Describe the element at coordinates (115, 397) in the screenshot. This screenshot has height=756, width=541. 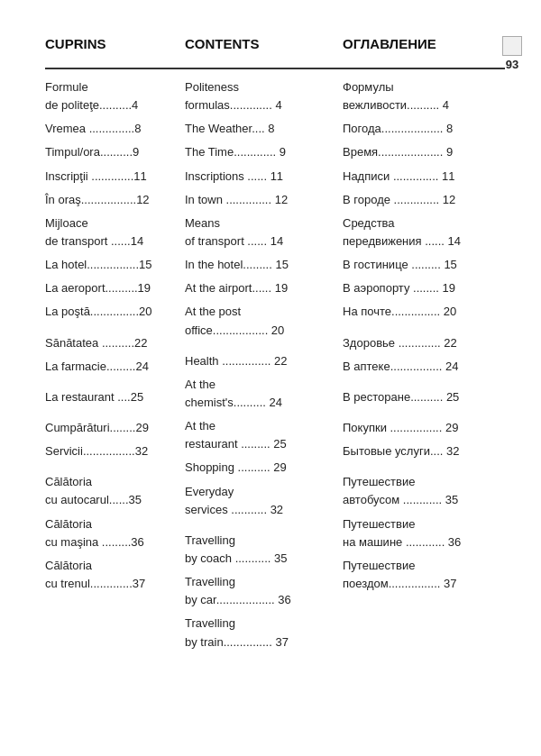
I see `list-item: La restaurant ....25` at that location.